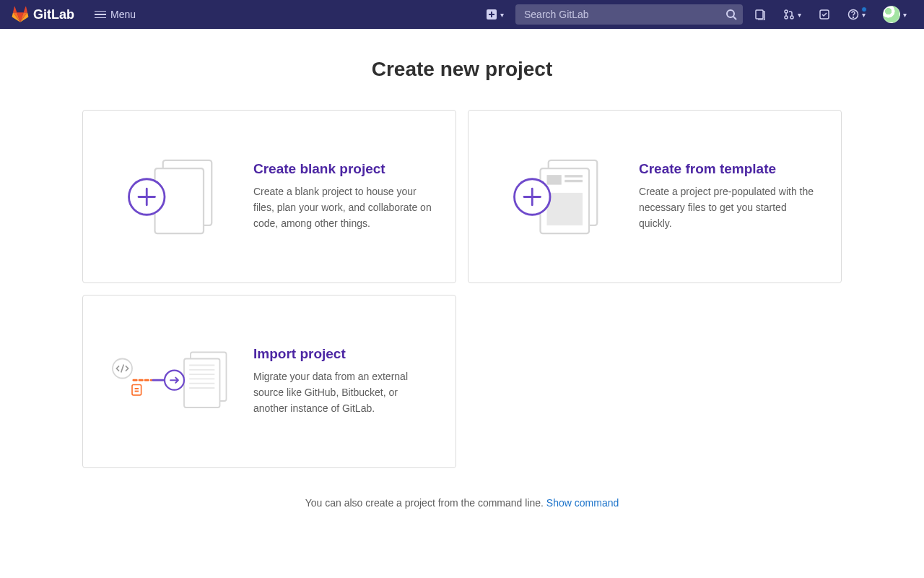 The height and width of the screenshot is (578, 924). What do you see at coordinates (495, 14) in the screenshot?
I see `create-new-dropdown: ▾` at bounding box center [495, 14].